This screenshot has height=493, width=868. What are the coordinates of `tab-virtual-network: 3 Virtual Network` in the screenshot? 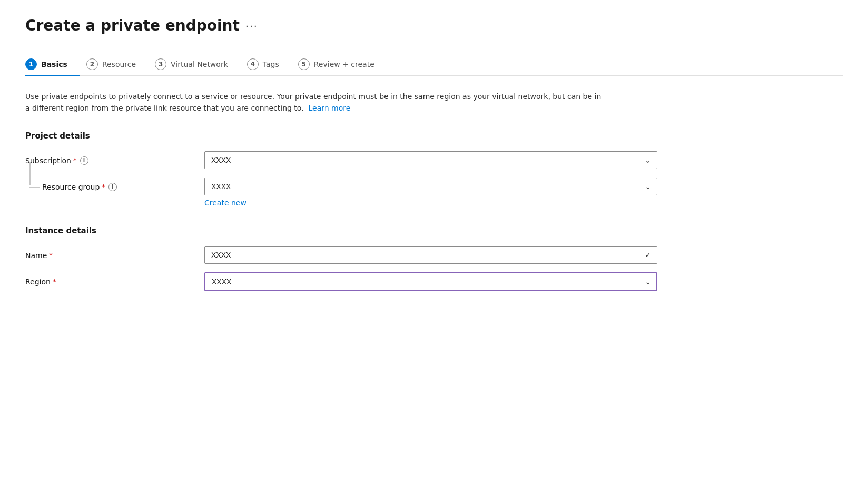 It's located at (198, 64).